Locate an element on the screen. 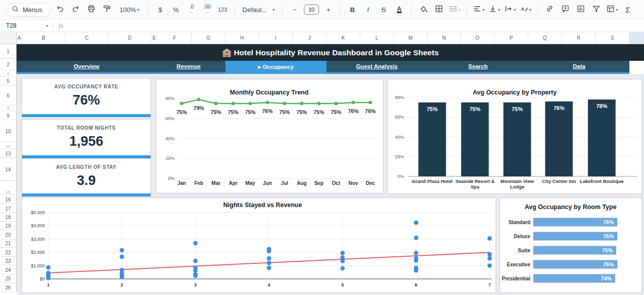  text-rotation-button: A▾ is located at coordinates (525, 10).